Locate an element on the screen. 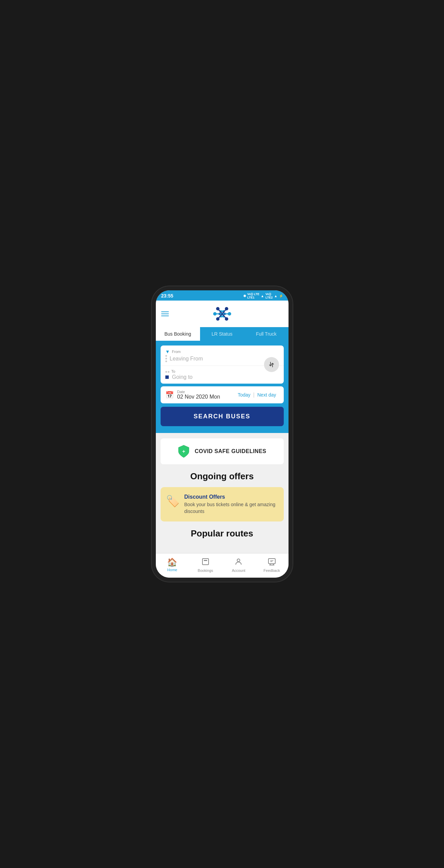  signal-bar2-icon: ▲ is located at coordinates (276, 296).